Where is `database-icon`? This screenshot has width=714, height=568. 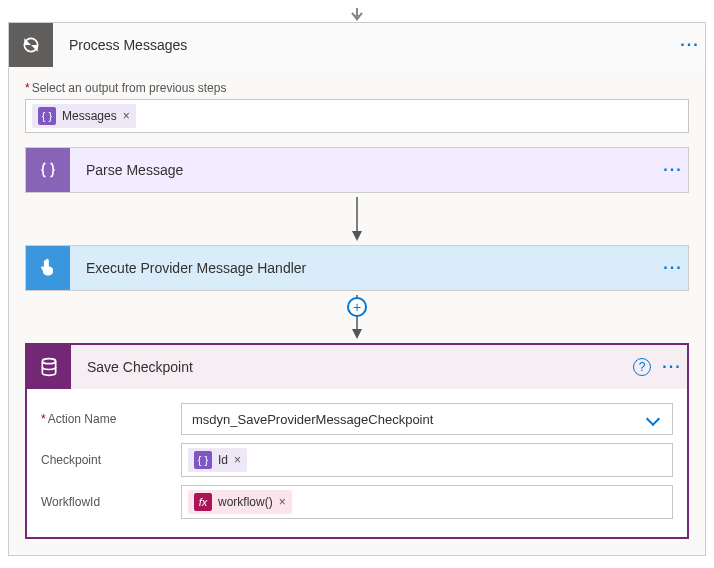
database-icon is located at coordinates (49, 367).